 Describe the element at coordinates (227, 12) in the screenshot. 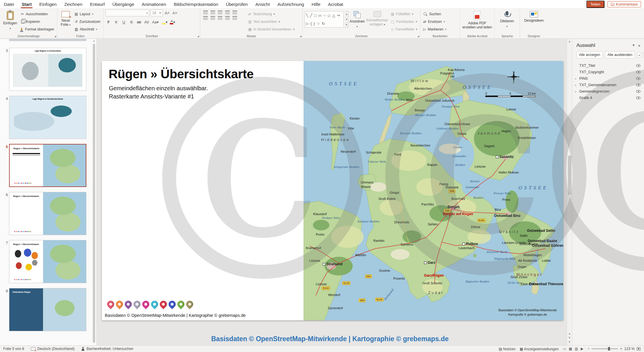

I see `increase-indent-icon` at that location.